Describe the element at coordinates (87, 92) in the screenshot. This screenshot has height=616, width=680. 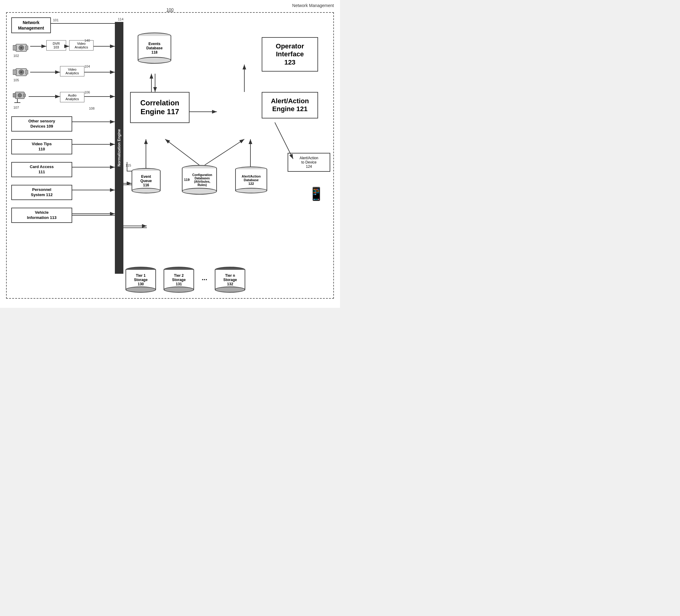
I see `ref-106: 106` at that location.